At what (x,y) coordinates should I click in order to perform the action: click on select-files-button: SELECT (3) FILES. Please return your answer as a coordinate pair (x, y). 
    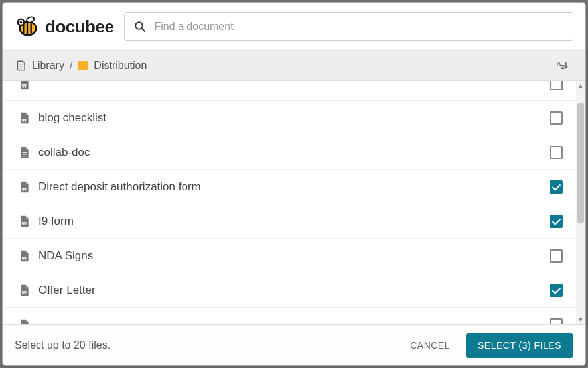
    Looking at the image, I should click on (520, 345).